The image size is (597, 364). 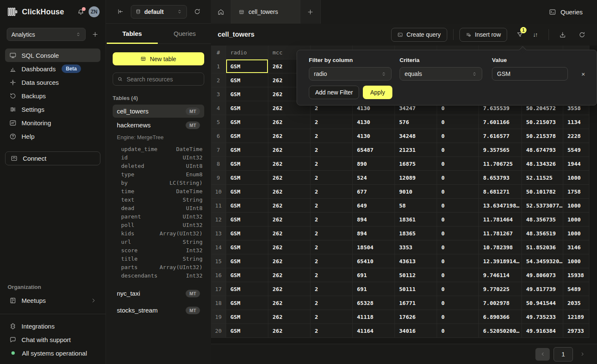 What do you see at coordinates (576, 136) in the screenshot?
I see `table-cell: 2228` at bounding box center [576, 136].